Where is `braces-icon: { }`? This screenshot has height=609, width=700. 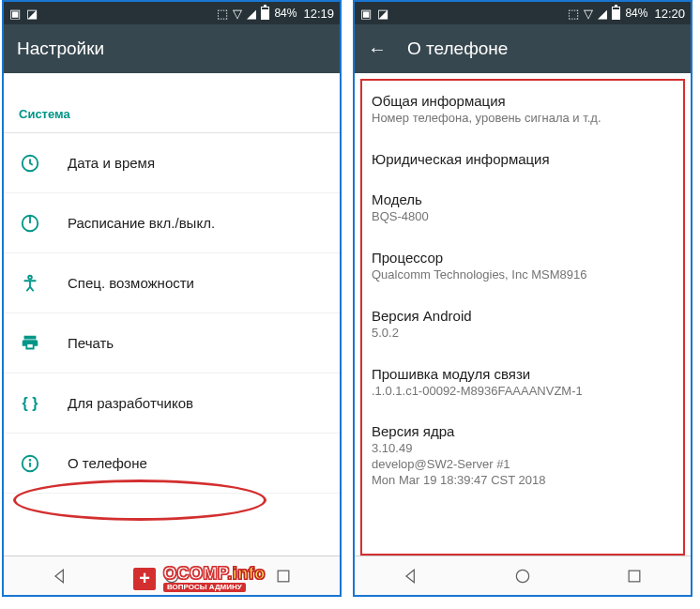
braces-icon: { } is located at coordinates (30, 403).